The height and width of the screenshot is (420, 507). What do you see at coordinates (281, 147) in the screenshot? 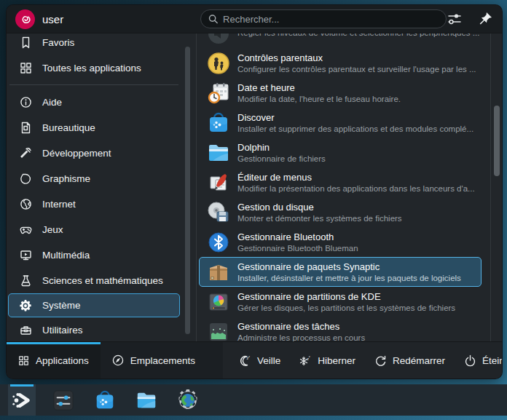
I see `app-title: Dolphin` at bounding box center [281, 147].